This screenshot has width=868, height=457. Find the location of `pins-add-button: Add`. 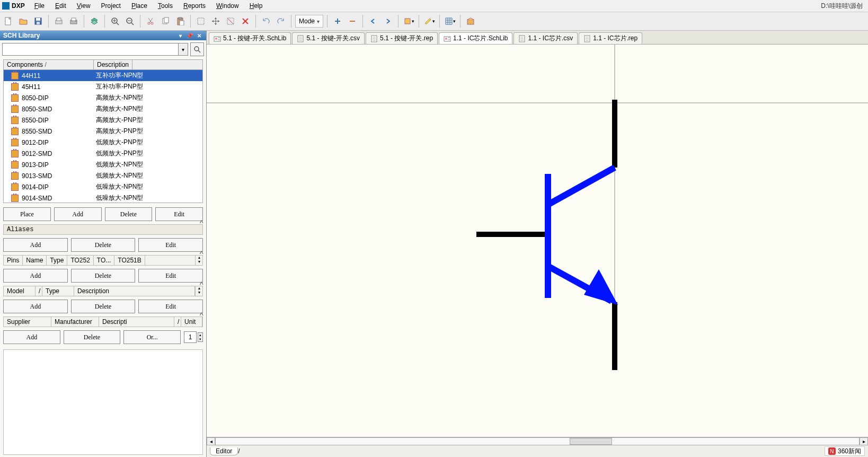

pins-add-button: Add is located at coordinates (36, 276).